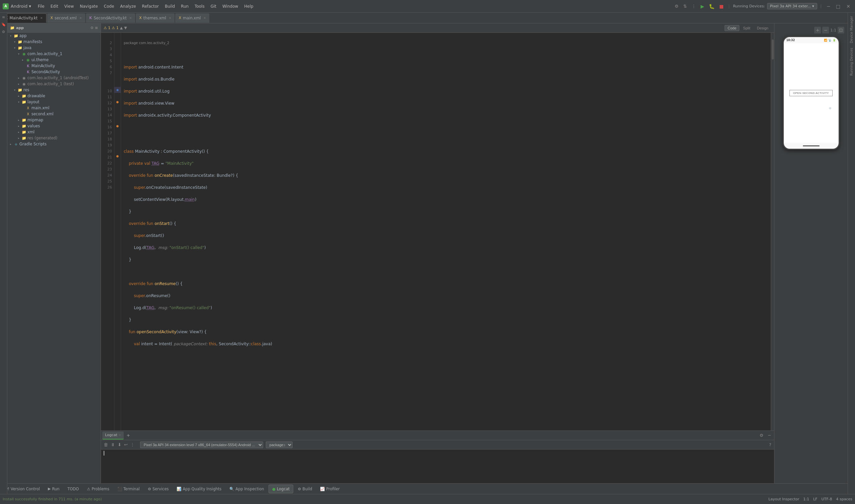  I want to click on logcat-close-icon: ─, so click(769, 435).